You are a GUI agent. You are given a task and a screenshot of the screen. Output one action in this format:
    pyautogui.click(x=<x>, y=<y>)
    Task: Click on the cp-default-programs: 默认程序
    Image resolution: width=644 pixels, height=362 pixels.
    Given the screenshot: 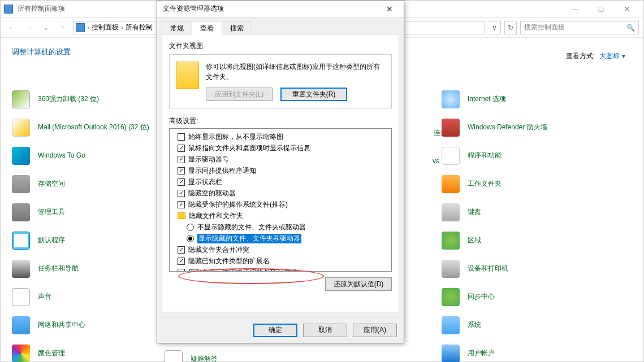 What is the action you would take?
    pyautogui.click(x=83, y=241)
    